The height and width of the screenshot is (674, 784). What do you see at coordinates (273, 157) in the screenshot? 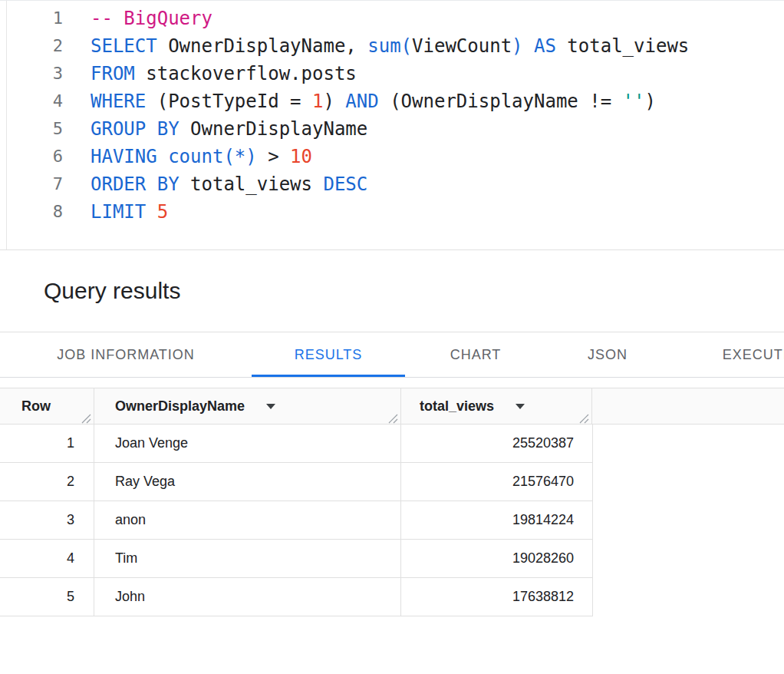
I see `sql-token-plain: >` at bounding box center [273, 157].